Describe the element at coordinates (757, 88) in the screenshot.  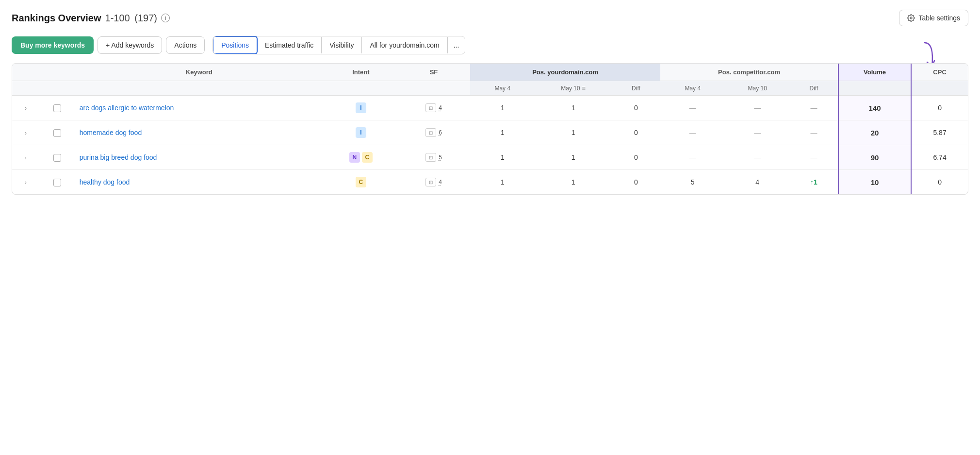
I see `subhead-may10-comp: May 10` at that location.